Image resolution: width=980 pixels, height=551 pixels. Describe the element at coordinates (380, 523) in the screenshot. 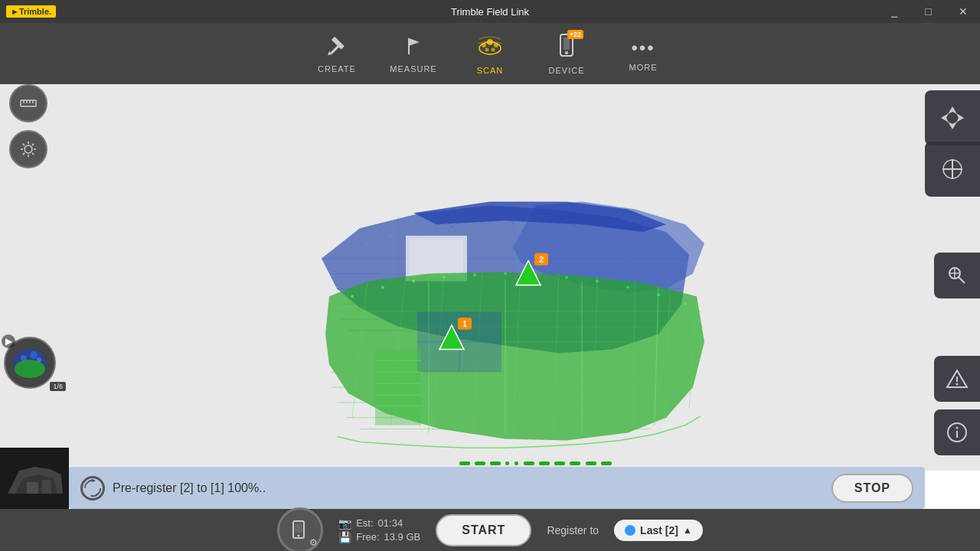

I see `estimate-row: 📷 Est: 01:34` at that location.